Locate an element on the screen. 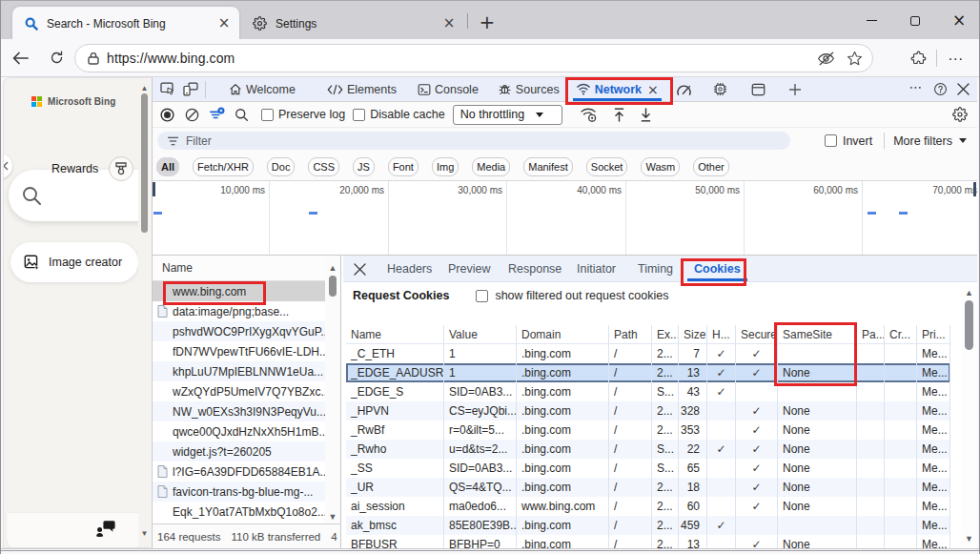 The width and height of the screenshot is (980, 554). inspect-element-button is located at coordinates (168, 90).